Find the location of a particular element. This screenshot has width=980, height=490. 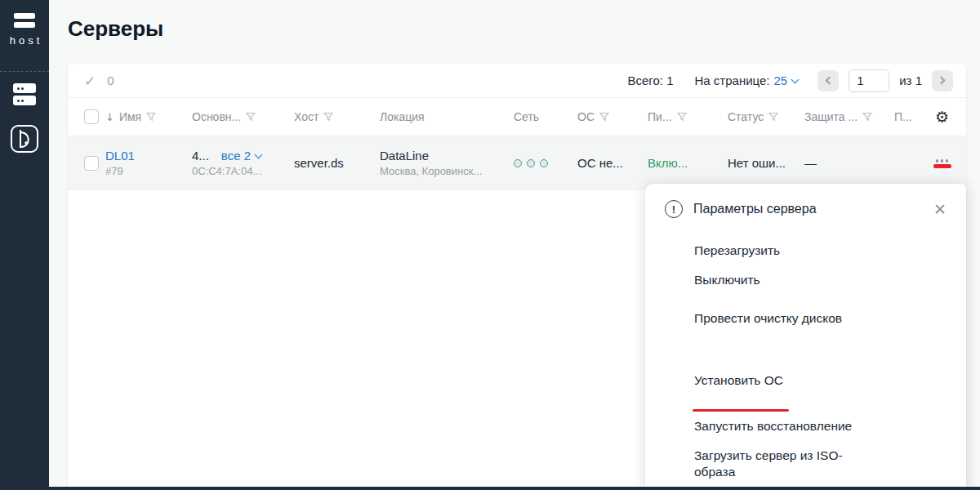

chevron-left-icon is located at coordinates (830, 81).